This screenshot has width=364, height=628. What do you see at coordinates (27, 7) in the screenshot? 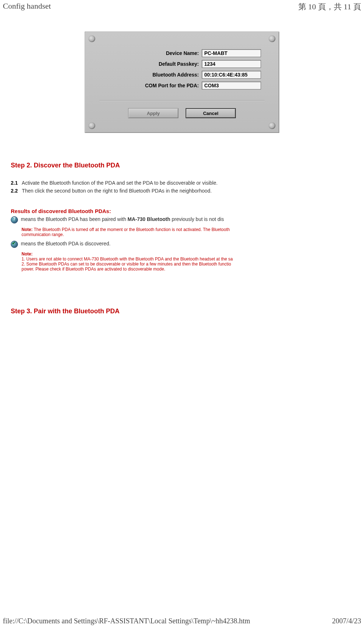
I see `page-title: Config handset` at bounding box center [27, 7].